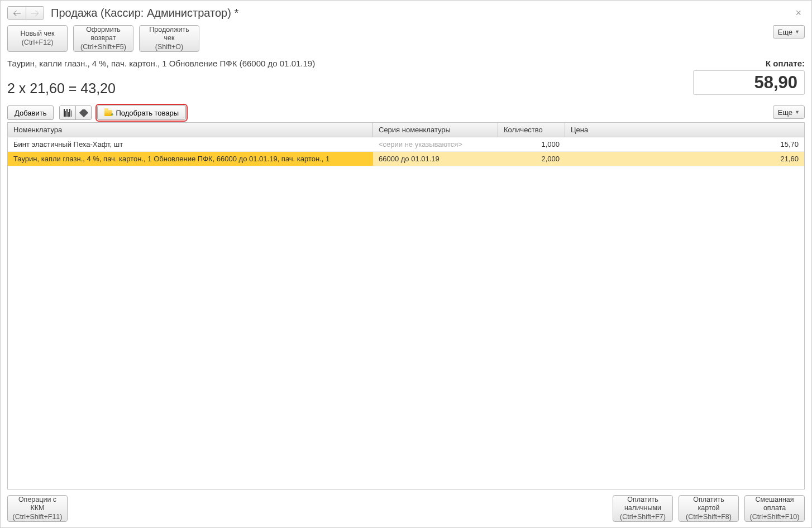  What do you see at coordinates (190, 144) in the screenshot?
I see `cell-nomenclature: Бинт эластичный Пеха-Хафт, шт` at bounding box center [190, 144].